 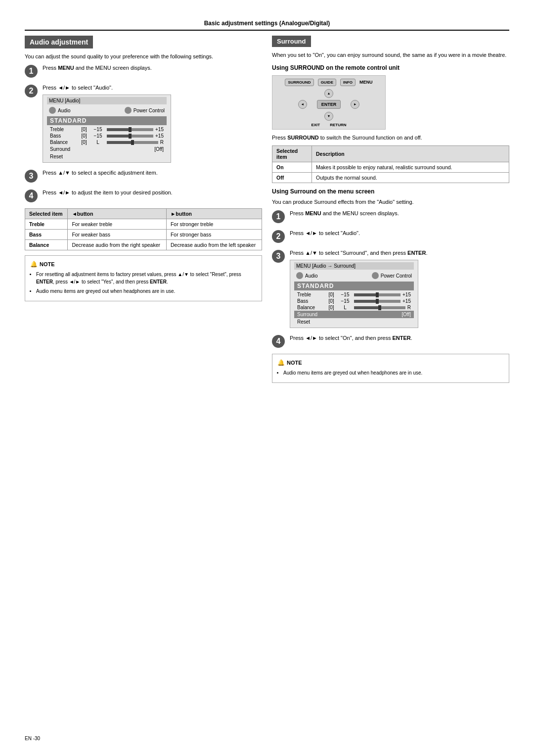 I want to click on surround-step-4: 4 Press ◄/► to select "On", and then pre…, so click(x=391, y=341).